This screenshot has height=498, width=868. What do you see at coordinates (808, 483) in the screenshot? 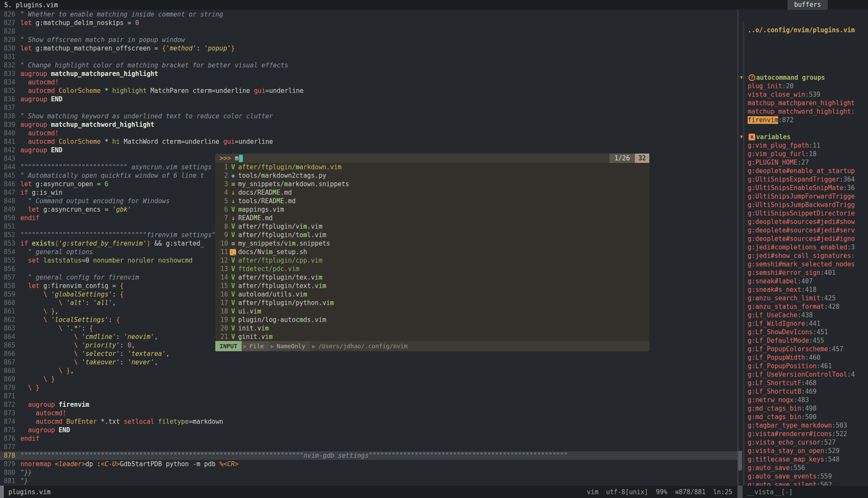
I see `vista-item: g:auto_save_silent:562` at bounding box center [808, 483].